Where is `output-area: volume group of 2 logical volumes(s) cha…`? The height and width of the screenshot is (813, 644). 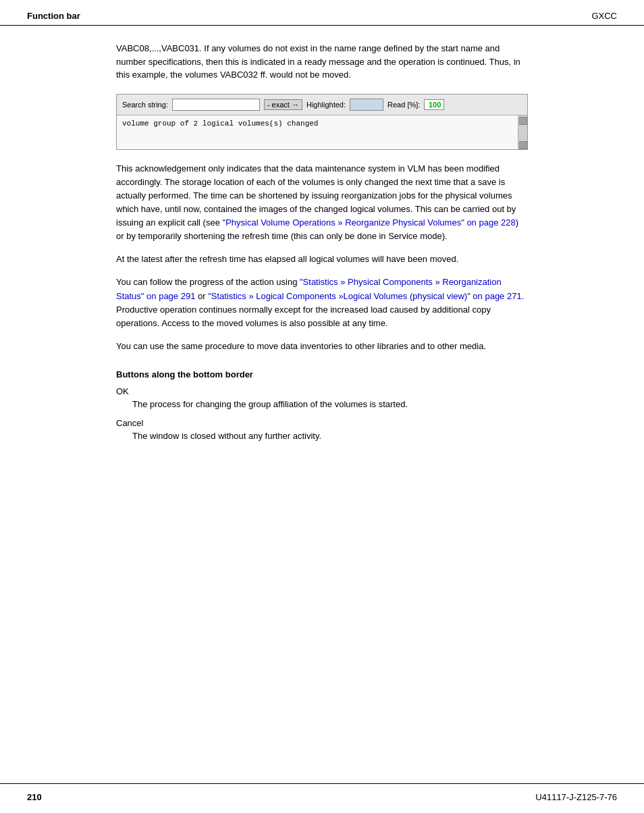
output-area: volume group of 2 logical volumes(s) cha… is located at coordinates (322, 132).